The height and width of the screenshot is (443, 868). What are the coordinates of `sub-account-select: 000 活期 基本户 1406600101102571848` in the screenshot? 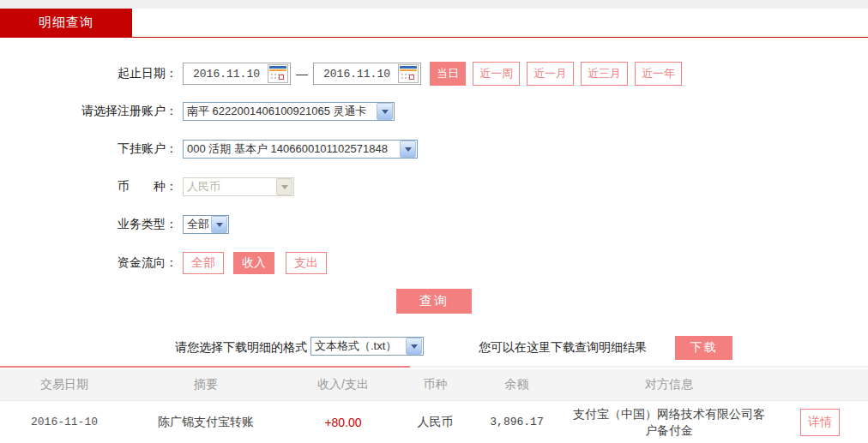 It's located at (300, 149).